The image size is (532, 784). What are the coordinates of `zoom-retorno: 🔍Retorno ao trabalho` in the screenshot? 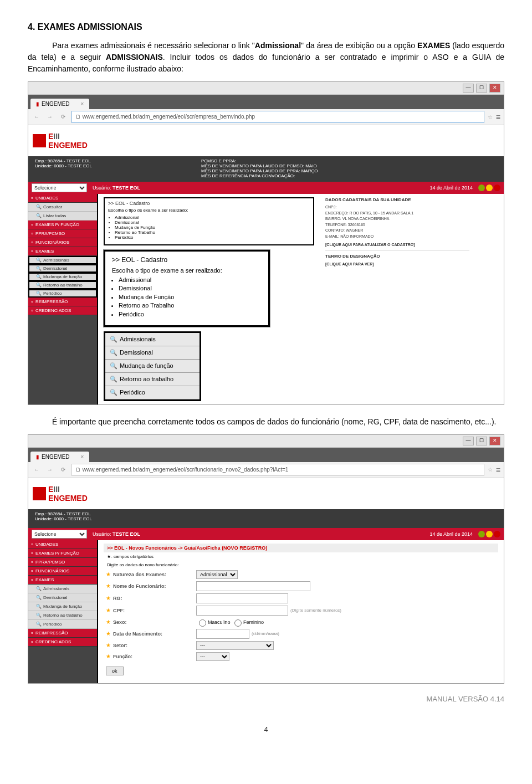 It's located at (152, 380).